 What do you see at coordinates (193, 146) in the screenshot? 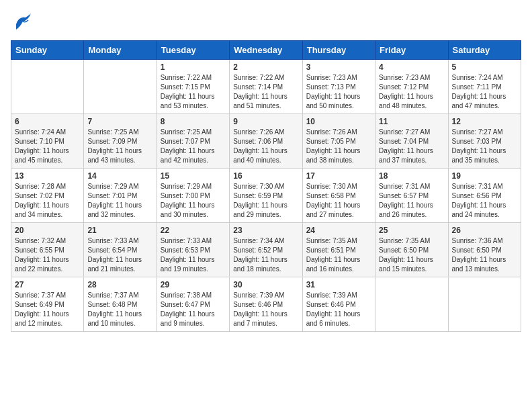
I see `cell-info: Sunrise: 7:25 AMSunset: 7:07 PMDaylight:…` at bounding box center [193, 146].